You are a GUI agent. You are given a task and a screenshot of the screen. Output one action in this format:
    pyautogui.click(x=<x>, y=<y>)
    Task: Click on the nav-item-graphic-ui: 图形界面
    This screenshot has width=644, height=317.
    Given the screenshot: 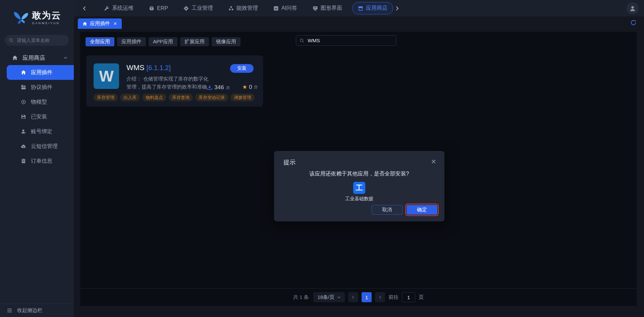 What is the action you would take?
    pyautogui.click(x=327, y=8)
    